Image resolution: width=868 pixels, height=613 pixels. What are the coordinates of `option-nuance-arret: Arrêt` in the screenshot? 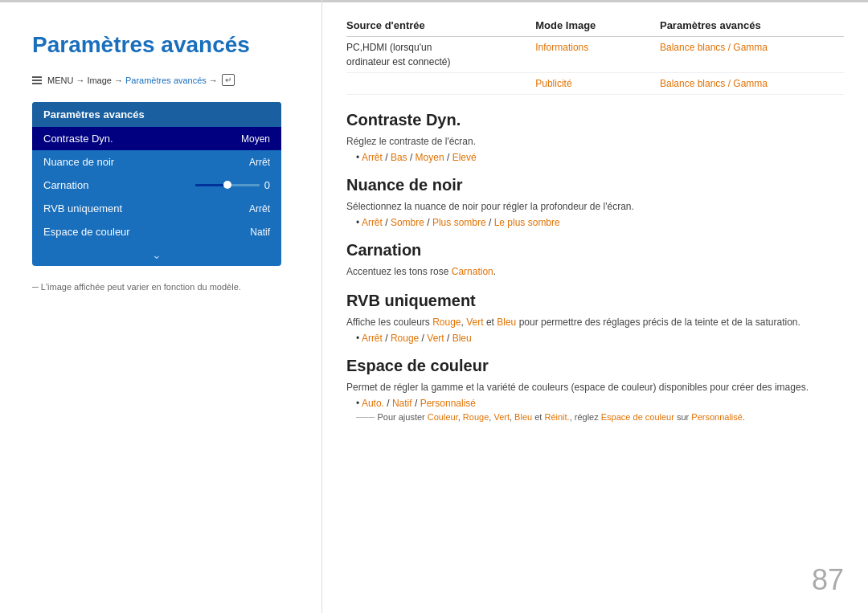 It's located at (372, 223).